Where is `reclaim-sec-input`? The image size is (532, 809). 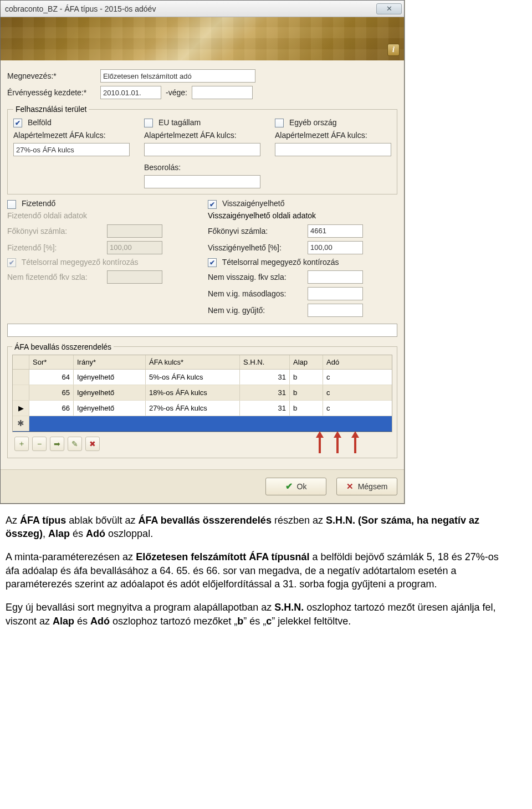 reclaim-sec-input is located at coordinates (335, 294).